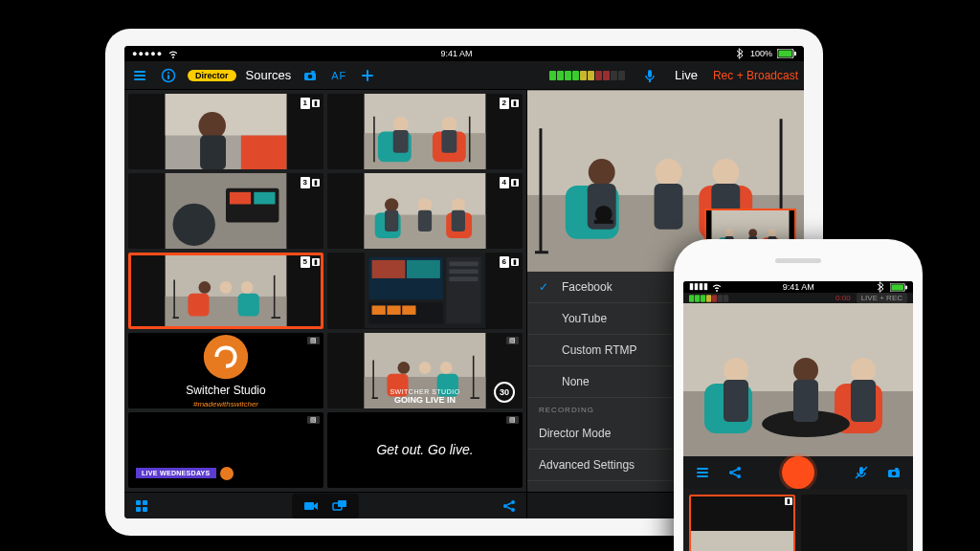 This screenshot has width=980, height=551. Describe the element at coordinates (686, 75) in the screenshot. I see `live-title: Live` at that location.